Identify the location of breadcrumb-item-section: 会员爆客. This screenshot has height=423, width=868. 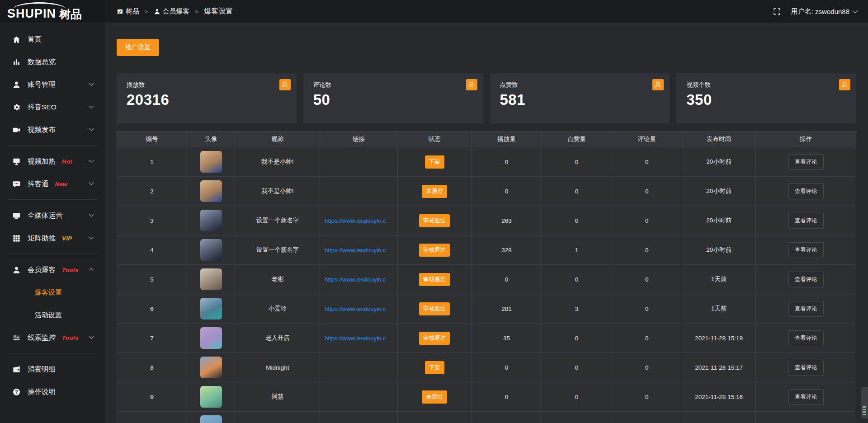
(172, 12).